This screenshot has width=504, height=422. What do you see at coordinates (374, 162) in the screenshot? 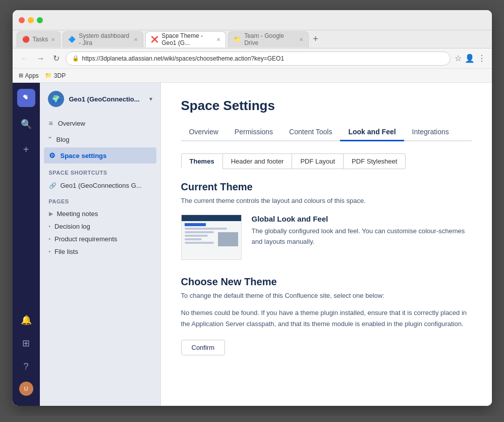
I see `theme-tab-pdf-stylesheet: PDF Stylesheet` at bounding box center [374, 162].